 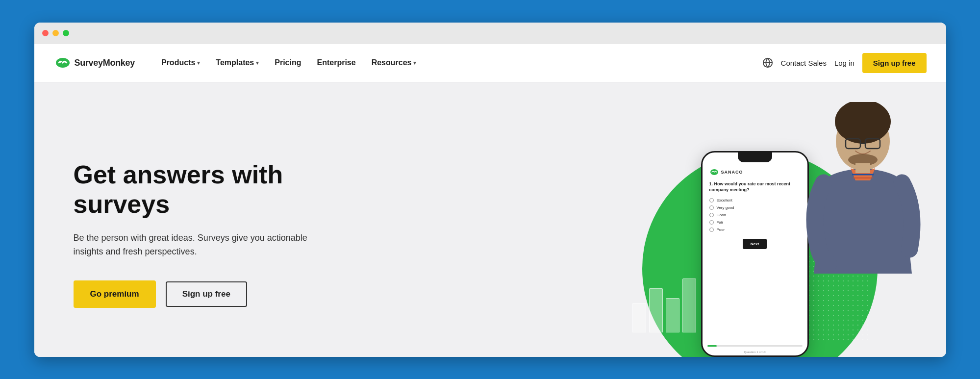 What do you see at coordinates (237, 63) in the screenshot?
I see `nav-item-templates: Templates ▾` at bounding box center [237, 63].